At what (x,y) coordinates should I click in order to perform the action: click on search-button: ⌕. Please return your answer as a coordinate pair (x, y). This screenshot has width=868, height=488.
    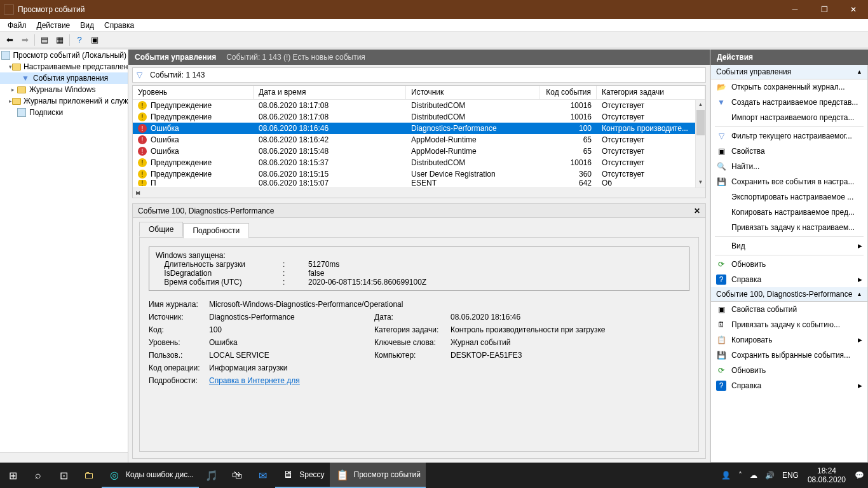
    Looking at the image, I should click on (38, 475).